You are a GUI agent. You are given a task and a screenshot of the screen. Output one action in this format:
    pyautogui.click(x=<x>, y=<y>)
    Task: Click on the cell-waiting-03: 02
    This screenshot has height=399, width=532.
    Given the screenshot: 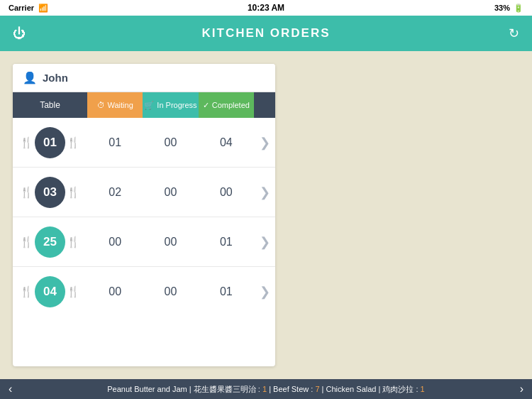 What is the action you would take?
    pyautogui.click(x=115, y=192)
    